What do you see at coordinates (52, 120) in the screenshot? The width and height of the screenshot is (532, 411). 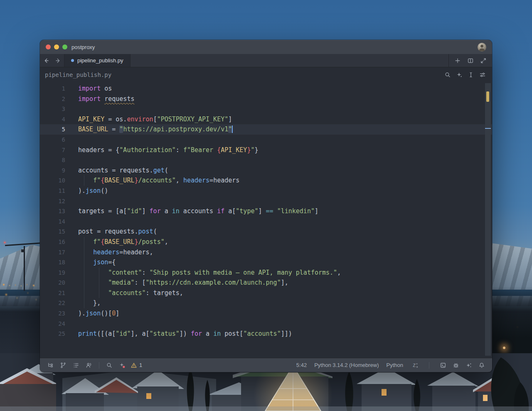 I see `line-number: 4` at bounding box center [52, 120].